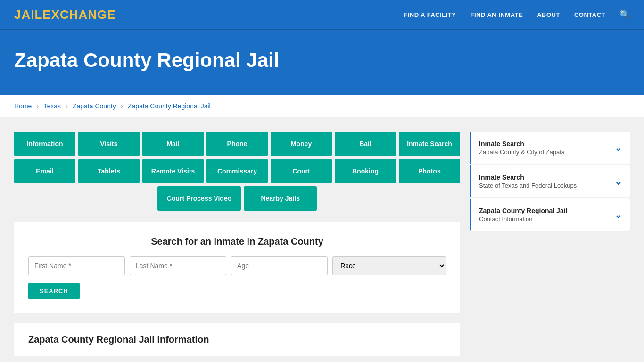 This screenshot has height=362, width=644. Describe the element at coordinates (237, 241) in the screenshot. I see `search-title: Search for an Inmate in Zapata County` at that location.